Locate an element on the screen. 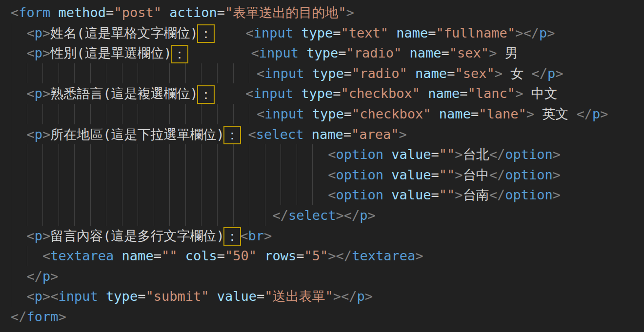  code-token-a: cols is located at coordinates (201, 255).